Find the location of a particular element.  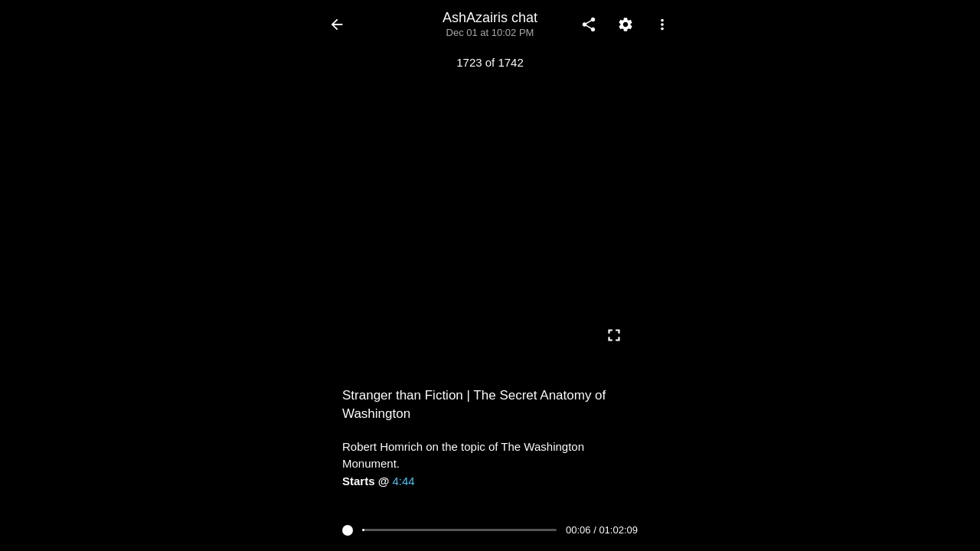

starts-label: Starts @ is located at coordinates (366, 481).